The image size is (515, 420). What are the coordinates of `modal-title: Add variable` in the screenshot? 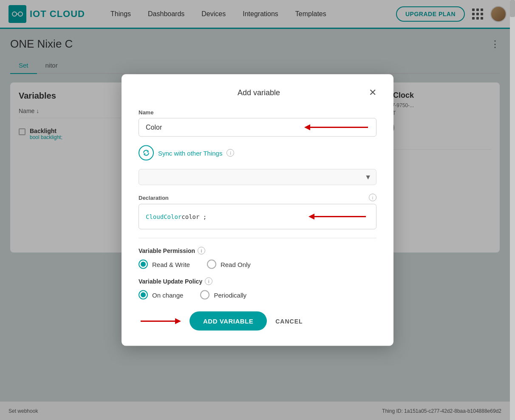 It's located at (259, 93).